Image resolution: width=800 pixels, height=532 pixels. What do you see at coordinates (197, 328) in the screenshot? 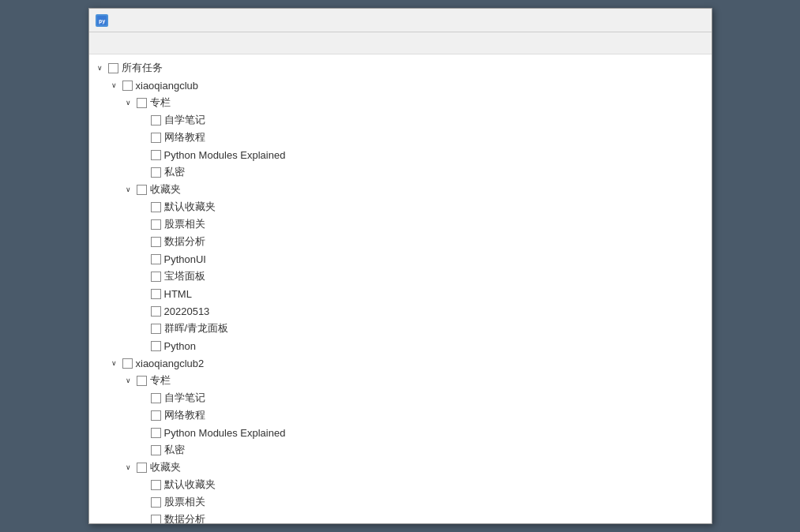
I see `tree-node-label: 群晖/青龙面板` at bounding box center [197, 328].